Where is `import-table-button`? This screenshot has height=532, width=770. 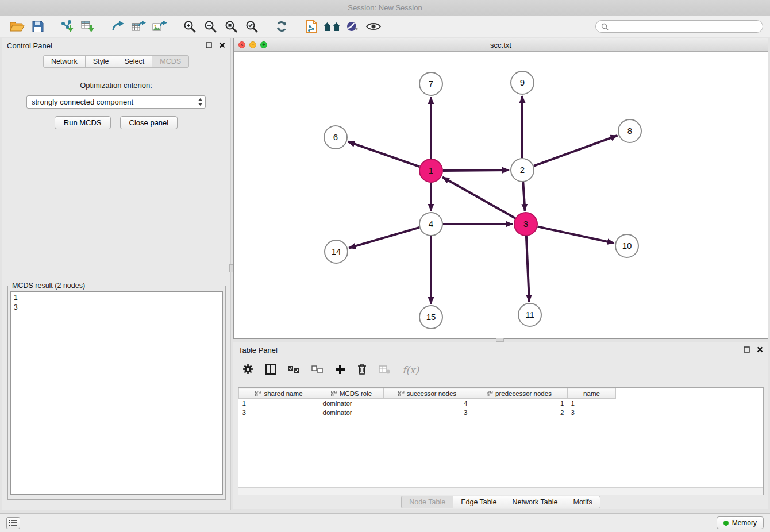
import-table-button is located at coordinates (88, 26).